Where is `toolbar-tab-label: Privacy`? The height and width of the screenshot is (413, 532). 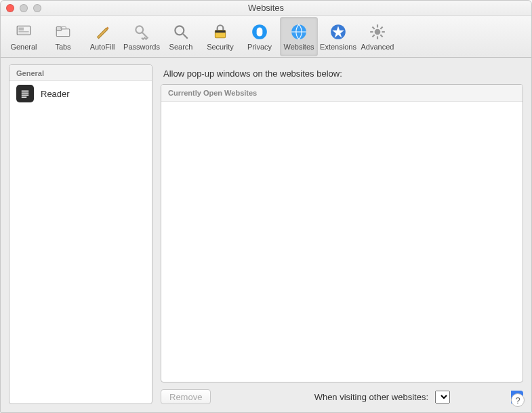
toolbar-tab-label: Privacy is located at coordinates (260, 47).